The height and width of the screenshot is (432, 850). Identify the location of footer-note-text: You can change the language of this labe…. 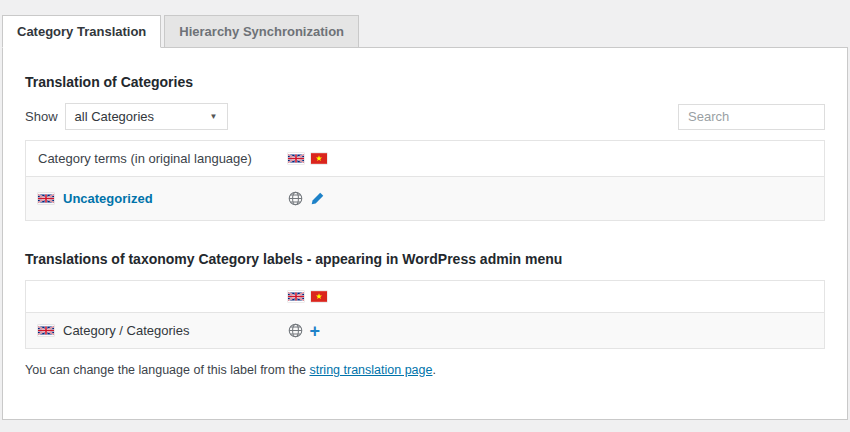
(167, 370).